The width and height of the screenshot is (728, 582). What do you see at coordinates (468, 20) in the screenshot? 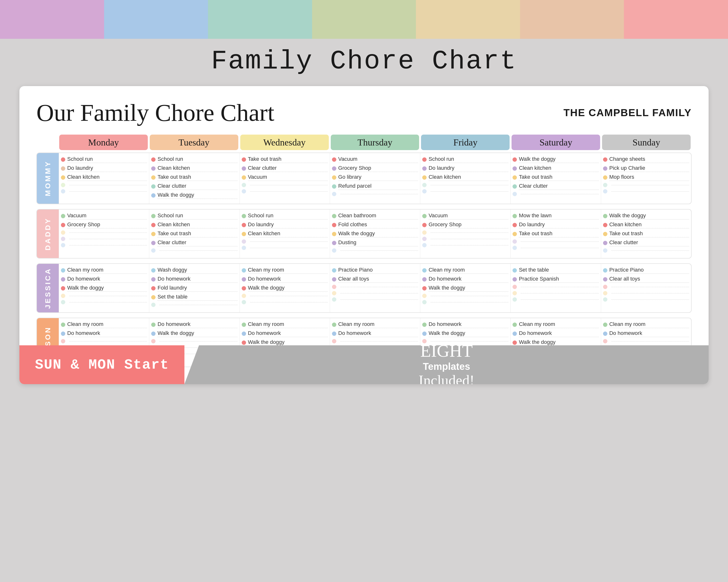
I see `top-bar-yellow` at bounding box center [468, 20].